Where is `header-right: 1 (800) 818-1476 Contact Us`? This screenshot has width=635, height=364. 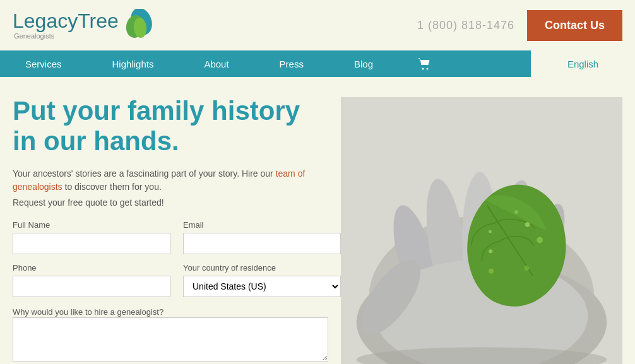 header-right: 1 (800) 818-1476 Contact Us is located at coordinates (520, 25).